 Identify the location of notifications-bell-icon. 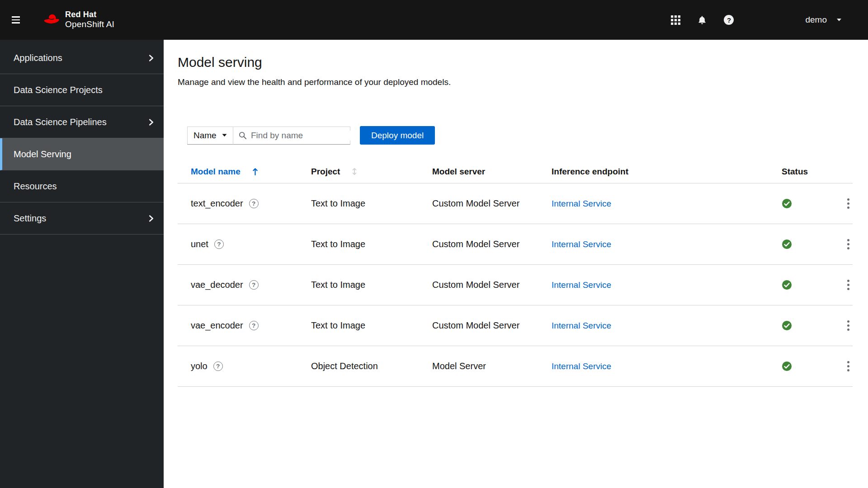
(702, 20).